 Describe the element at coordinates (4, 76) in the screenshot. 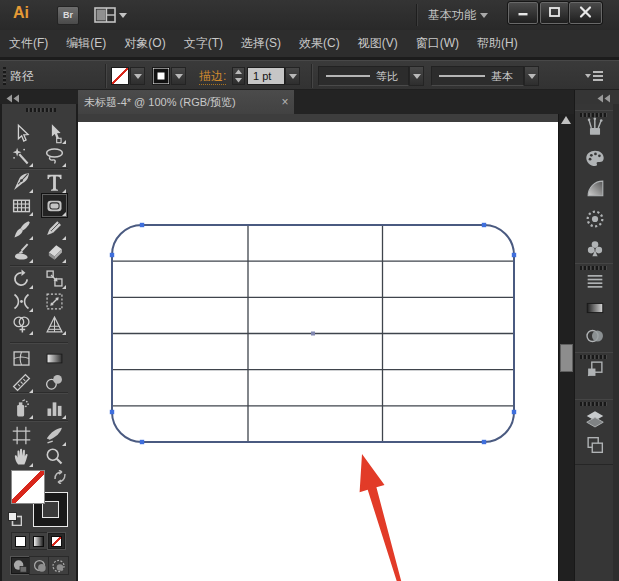

I see `control-bar-grip` at that location.